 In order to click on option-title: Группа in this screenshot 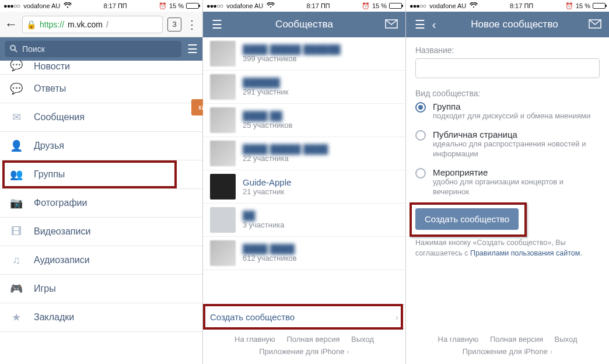, I will do `click(512, 106)`.